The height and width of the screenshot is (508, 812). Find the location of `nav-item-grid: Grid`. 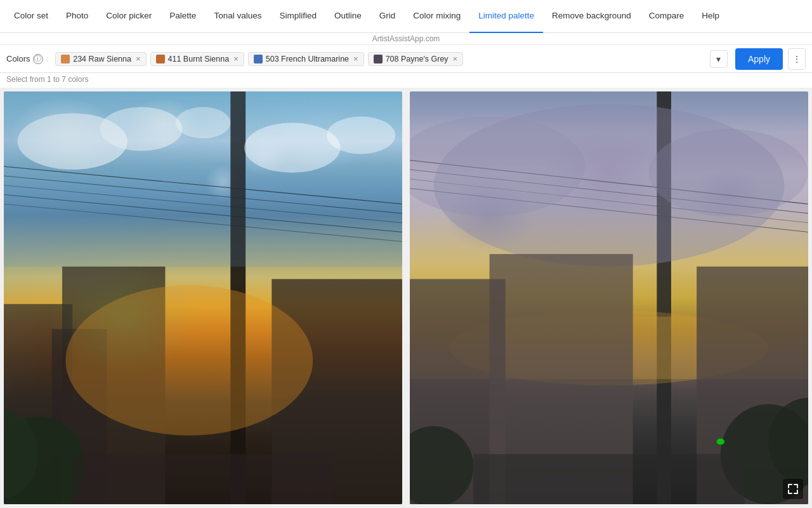

nav-item-grid: Grid is located at coordinates (388, 17).